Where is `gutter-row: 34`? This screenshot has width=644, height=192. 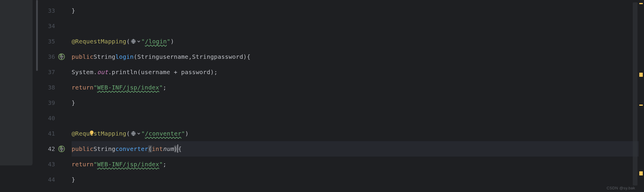
gutter-row: 34 is located at coordinates (55, 26).